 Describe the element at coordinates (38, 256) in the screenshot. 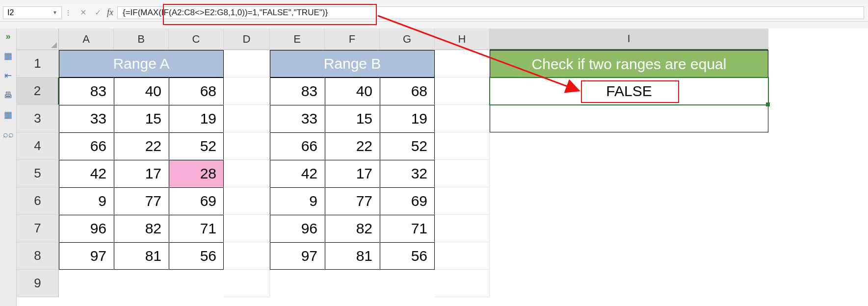

I see `row-header-8: 8` at that location.